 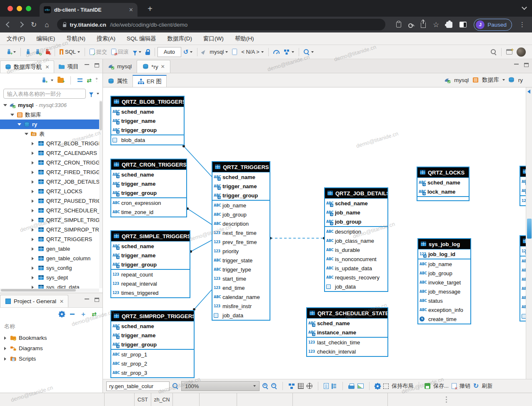 I want to click on home-icon: ⌂, so click(x=47, y=25).